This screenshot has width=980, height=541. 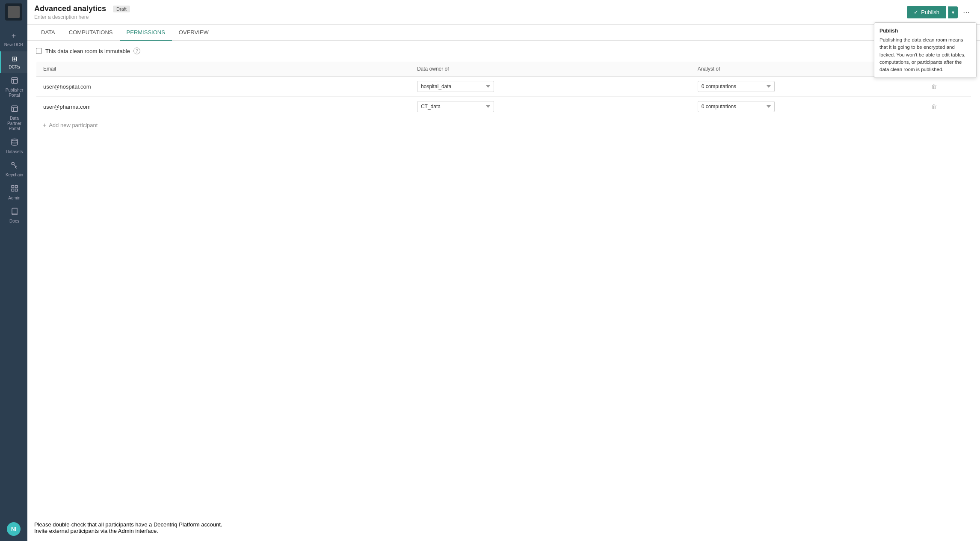 What do you see at coordinates (15, 166) in the screenshot?
I see `keychain-icon` at bounding box center [15, 166].